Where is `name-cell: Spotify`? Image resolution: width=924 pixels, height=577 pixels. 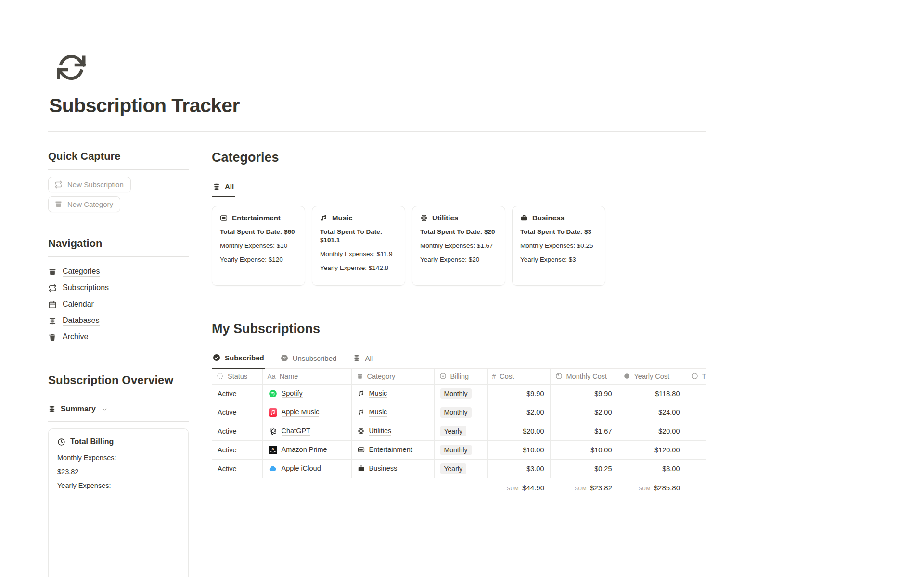
name-cell: Spotify is located at coordinates (307, 394).